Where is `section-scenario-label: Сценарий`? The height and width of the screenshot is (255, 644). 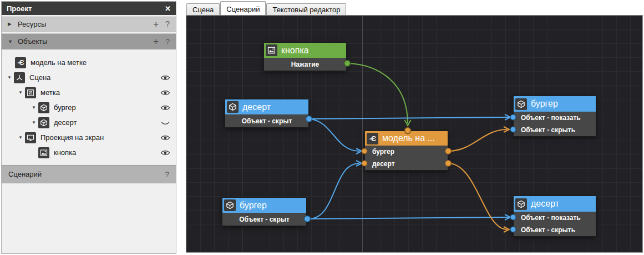 section-scenario-label: Сценарий is located at coordinates (25, 174).